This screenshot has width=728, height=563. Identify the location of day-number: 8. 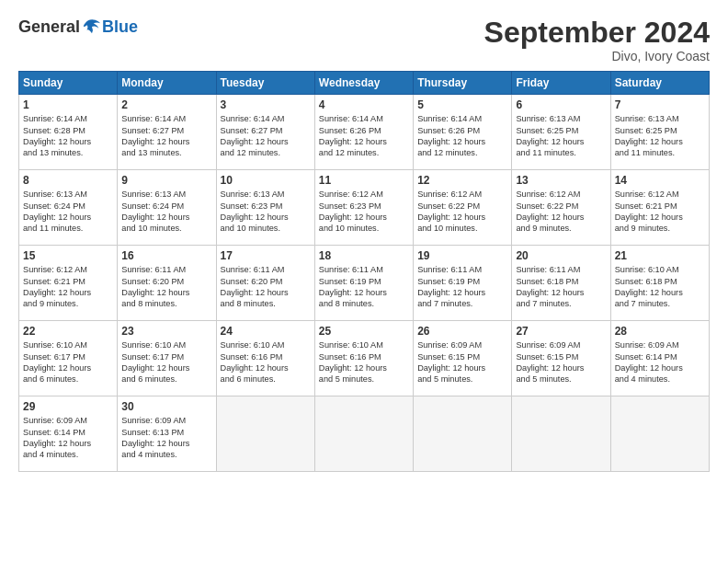
(68, 180).